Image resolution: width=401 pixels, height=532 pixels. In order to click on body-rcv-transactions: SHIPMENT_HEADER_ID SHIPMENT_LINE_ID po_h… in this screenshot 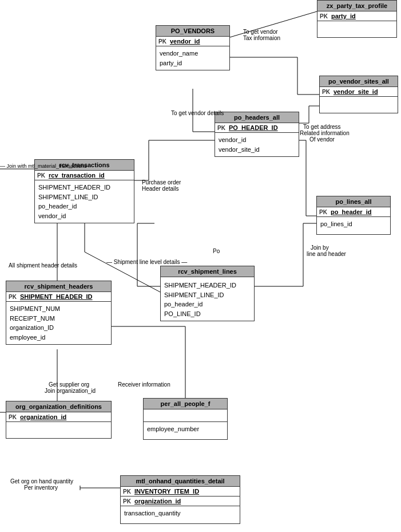, I will do `click(85, 202)`.